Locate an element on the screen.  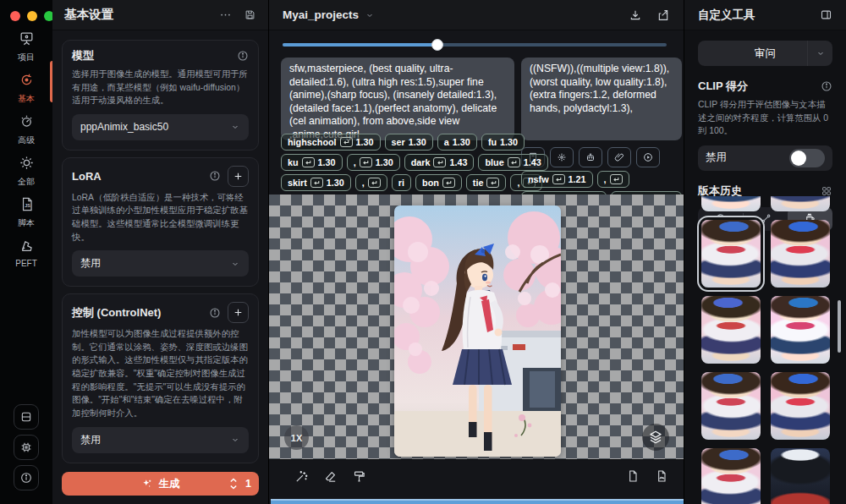
play-circle-button is located at coordinates (648, 157).